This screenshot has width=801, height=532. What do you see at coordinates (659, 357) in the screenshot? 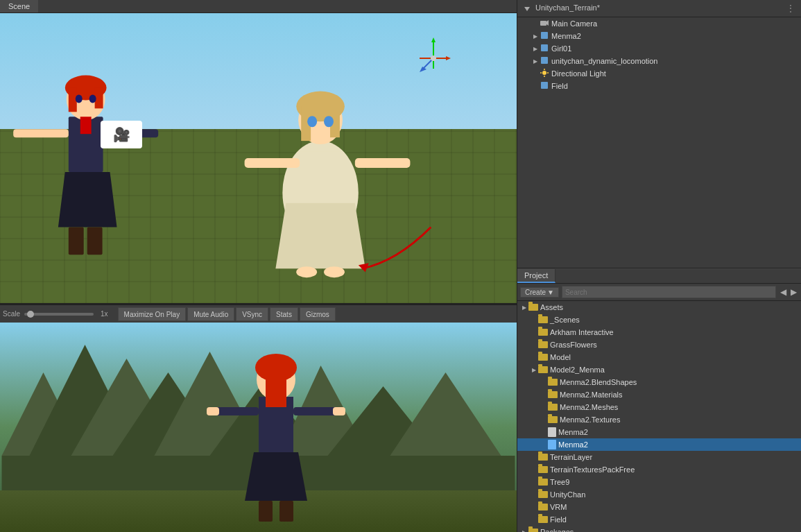
I see `project-tree-item-model: Model` at bounding box center [659, 357].